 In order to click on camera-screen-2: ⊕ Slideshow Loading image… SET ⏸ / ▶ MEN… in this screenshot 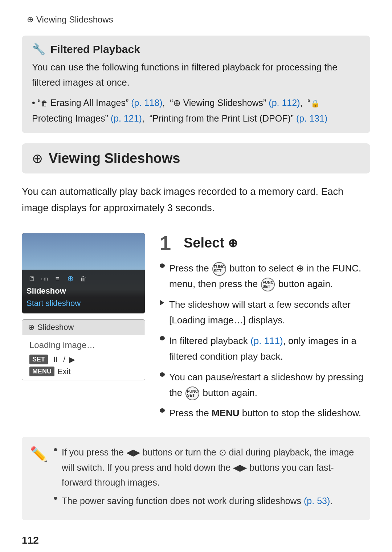, I will do `click(83, 350)`.